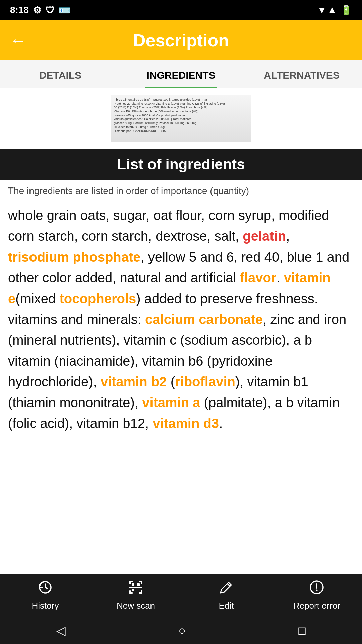 The width and height of the screenshot is (362, 644). What do you see at coordinates (19, 10) in the screenshot?
I see `time: 8:18` at bounding box center [19, 10].